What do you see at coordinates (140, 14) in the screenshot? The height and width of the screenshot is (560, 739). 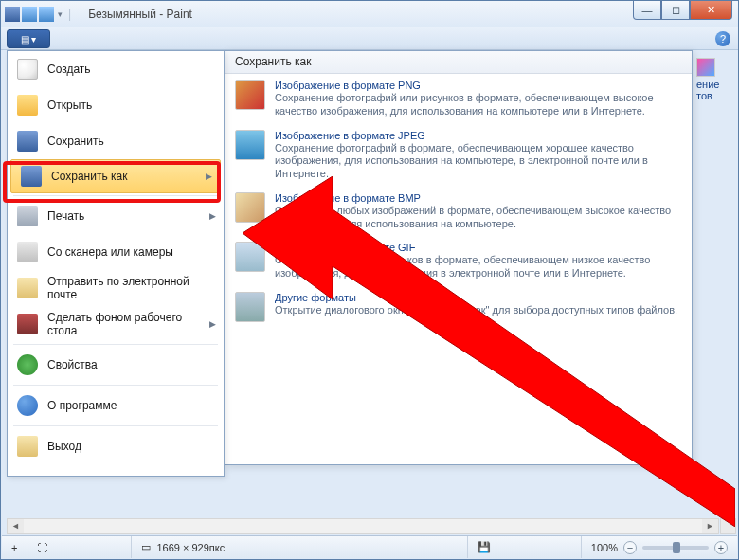 I see `window-title: Безымянный - Paint` at bounding box center [140, 14].